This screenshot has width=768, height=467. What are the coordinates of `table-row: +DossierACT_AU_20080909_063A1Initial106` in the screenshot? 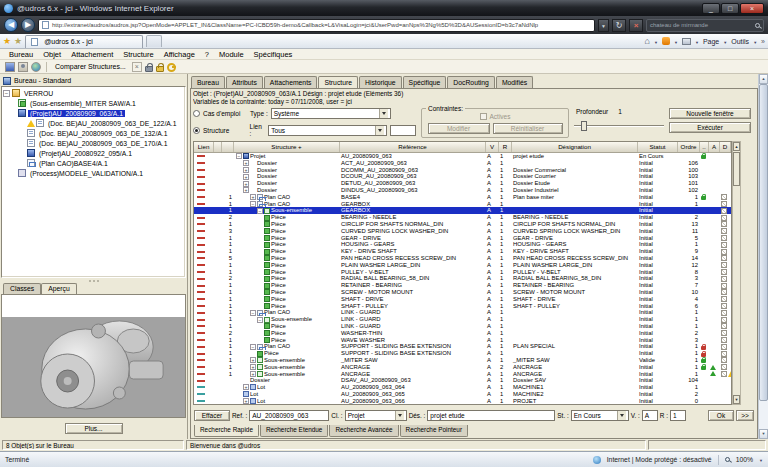 It's located at (462, 164).